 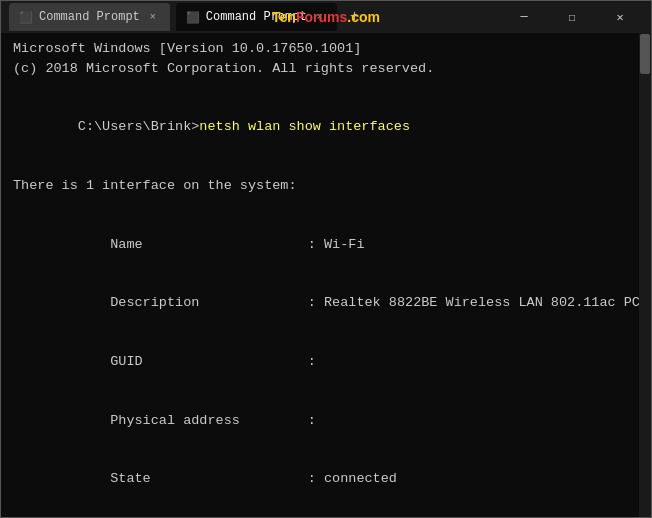 What do you see at coordinates (645, 54) in the screenshot?
I see `scrollbar-thumb` at bounding box center [645, 54].